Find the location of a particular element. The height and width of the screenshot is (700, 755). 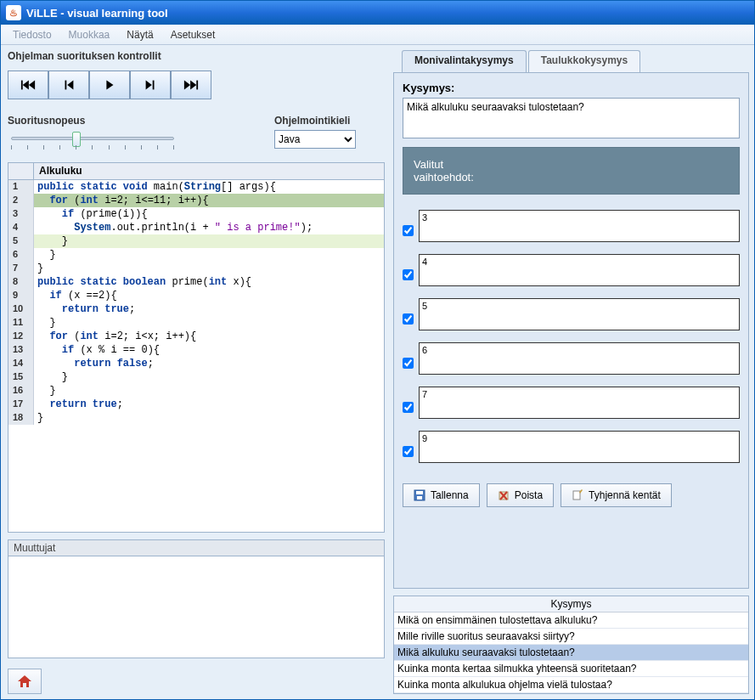

code-line: 7} is located at coordinates (196, 268).